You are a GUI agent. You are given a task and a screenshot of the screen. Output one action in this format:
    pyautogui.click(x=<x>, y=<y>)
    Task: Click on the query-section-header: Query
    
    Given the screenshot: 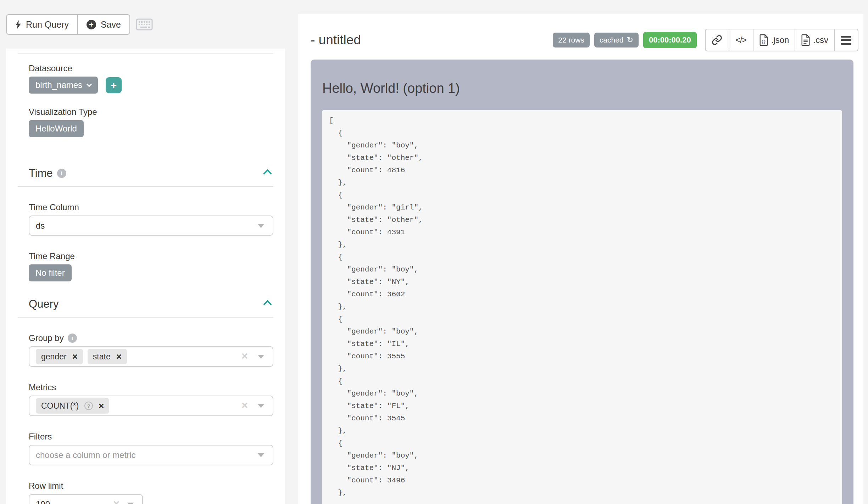 What is the action you would take?
    pyautogui.click(x=151, y=304)
    